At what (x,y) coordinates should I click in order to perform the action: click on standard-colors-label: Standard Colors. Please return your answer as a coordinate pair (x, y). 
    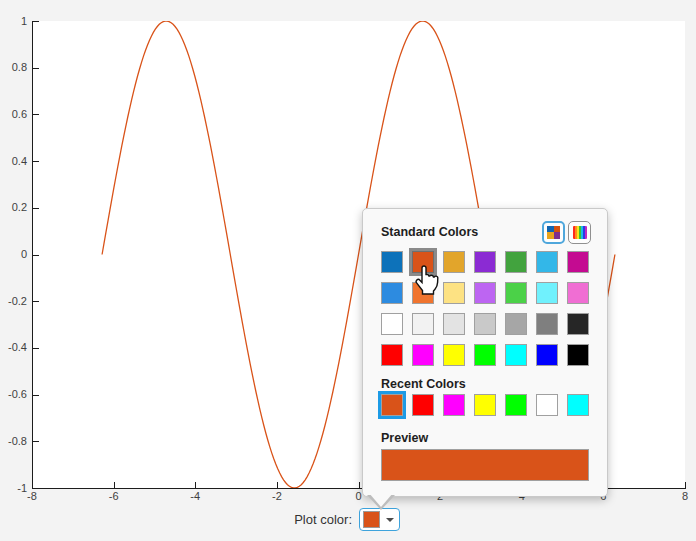
    Looking at the image, I should click on (430, 232).